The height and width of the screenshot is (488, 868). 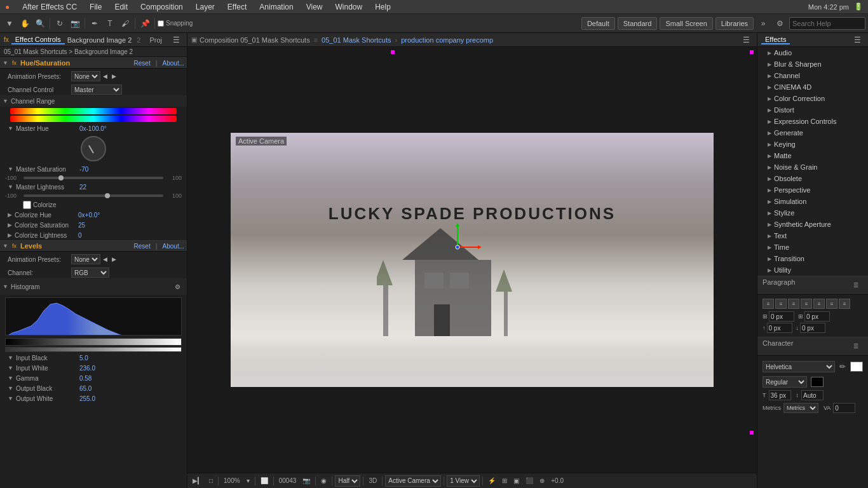 I want to click on align-left-btn: ≡, so click(x=768, y=304).